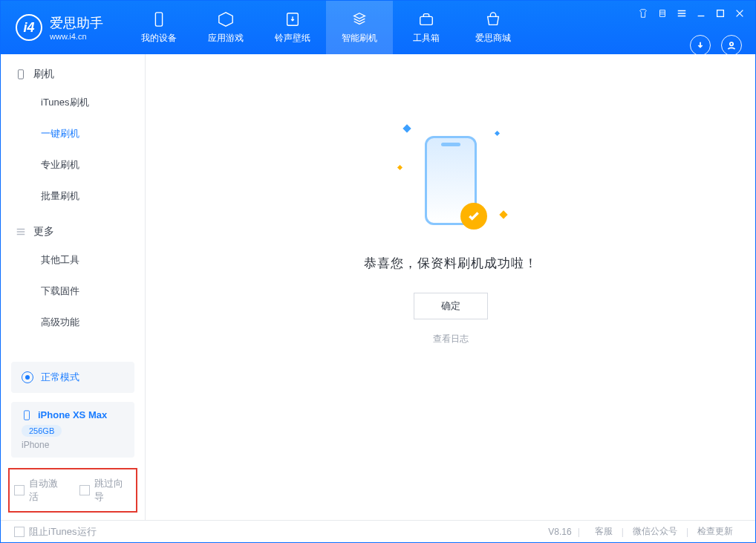 The height and width of the screenshot is (543, 756). I want to click on close-icon, so click(740, 13).